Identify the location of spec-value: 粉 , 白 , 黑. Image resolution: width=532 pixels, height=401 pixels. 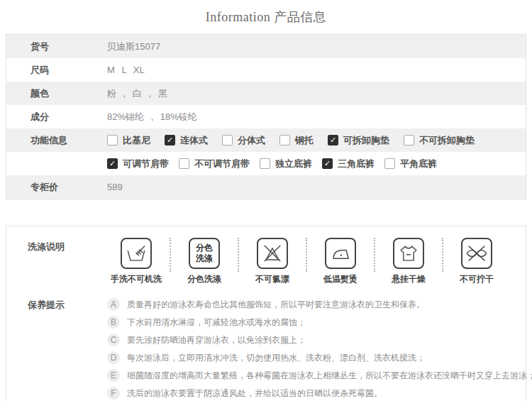
(138, 94).